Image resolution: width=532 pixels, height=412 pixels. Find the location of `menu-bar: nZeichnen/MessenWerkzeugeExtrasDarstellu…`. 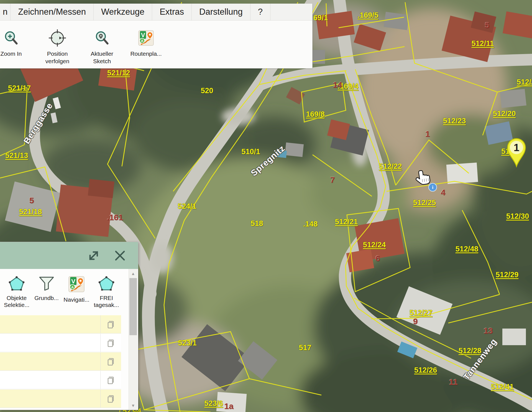

menu-bar: nZeichnen/MessenWerkzeugeExtrasDarstellu… is located at coordinates (156, 12).